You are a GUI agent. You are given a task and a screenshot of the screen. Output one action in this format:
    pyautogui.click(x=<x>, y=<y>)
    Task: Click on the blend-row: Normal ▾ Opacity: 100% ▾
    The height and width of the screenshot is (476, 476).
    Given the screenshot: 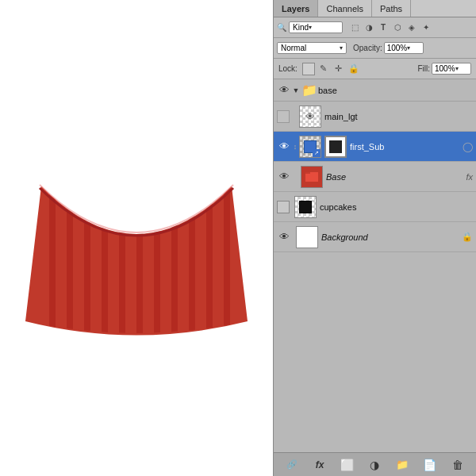 What is the action you would take?
    pyautogui.click(x=374, y=48)
    